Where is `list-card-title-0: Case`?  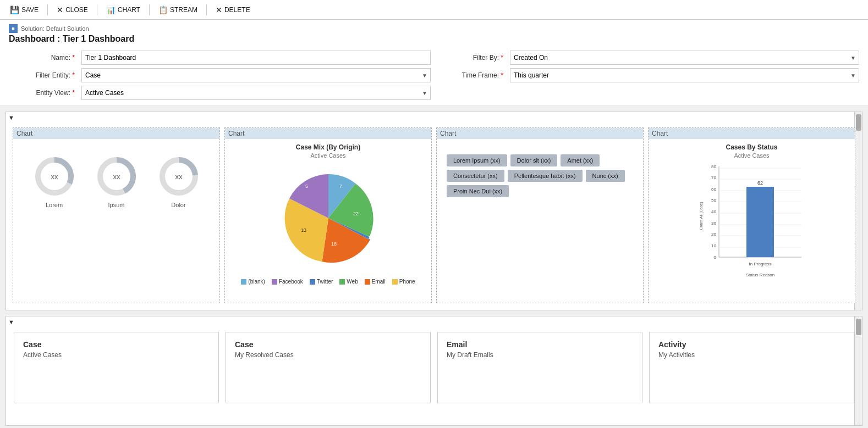
list-card-title-0: Case is located at coordinates (117, 344).